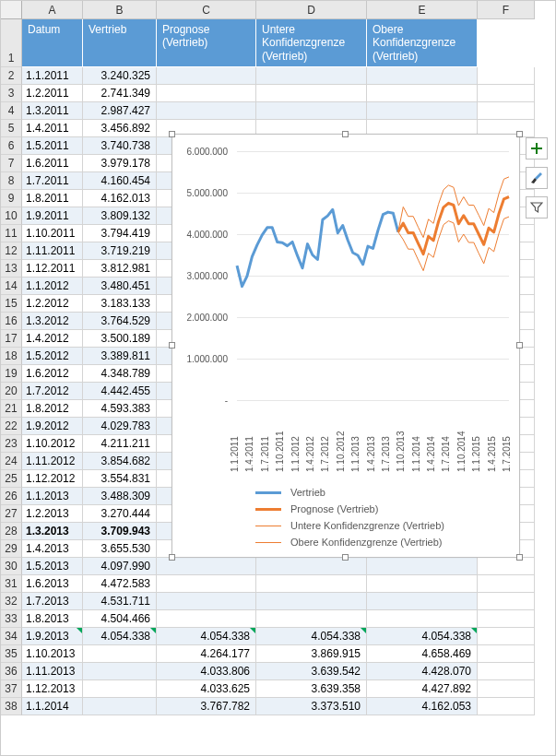 Image resolution: width=556 pixels, height=756 pixels. Describe the element at coordinates (53, 566) in the screenshot. I see `cell-A30: 1.5.2013` at that location.